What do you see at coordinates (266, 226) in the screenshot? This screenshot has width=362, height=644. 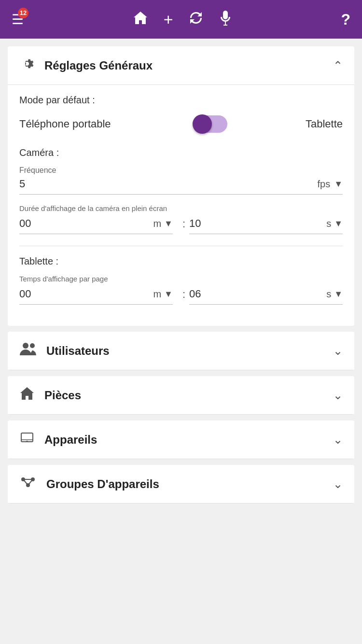 I see `duration-seconds-field: 10 s ▼` at bounding box center [266, 226].